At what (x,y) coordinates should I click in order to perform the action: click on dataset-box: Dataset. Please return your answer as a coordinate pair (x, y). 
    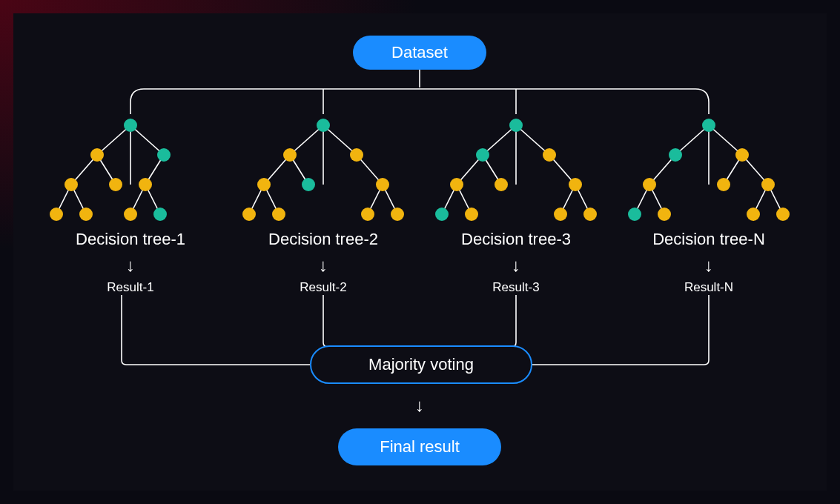
    Looking at the image, I should click on (420, 53).